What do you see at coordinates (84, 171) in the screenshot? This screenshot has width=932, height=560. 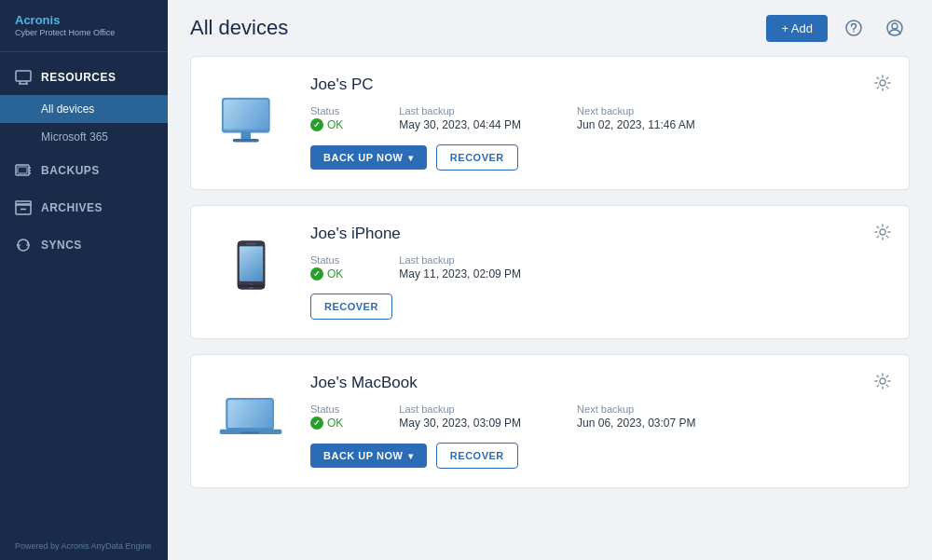 I see `nav-section-backups: BACKUPS` at bounding box center [84, 171].